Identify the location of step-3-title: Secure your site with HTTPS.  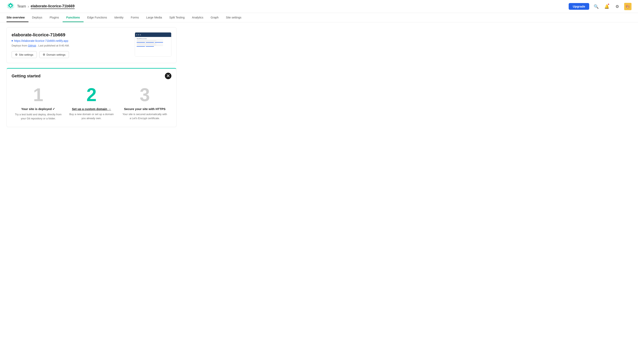
(145, 109).